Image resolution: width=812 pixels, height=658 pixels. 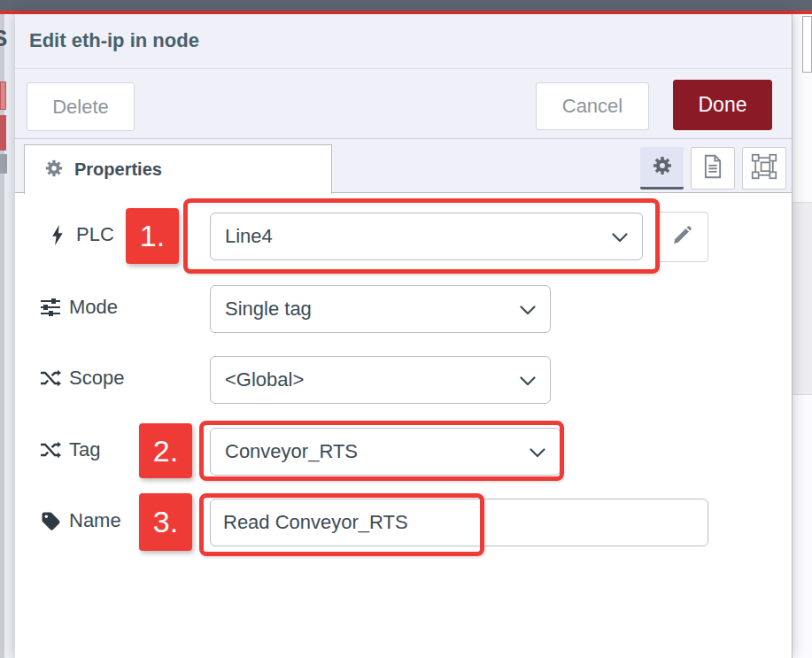 I want to click on appearance-icon, so click(x=764, y=168).